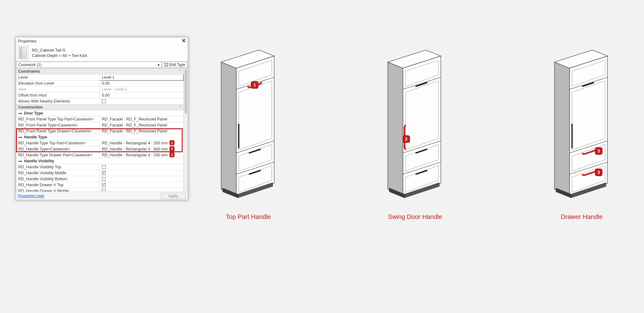 The width and height of the screenshot is (644, 313). I want to click on caption-drawer-handle: Drawer Handle, so click(582, 217).